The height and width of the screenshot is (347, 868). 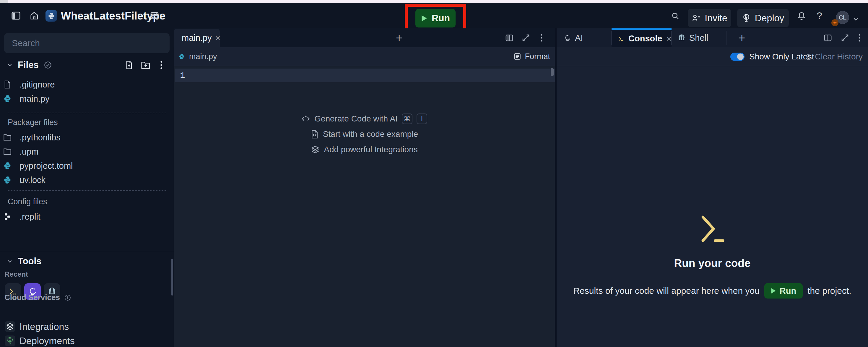 What do you see at coordinates (87, 43) in the screenshot?
I see `search-box` at bounding box center [87, 43].